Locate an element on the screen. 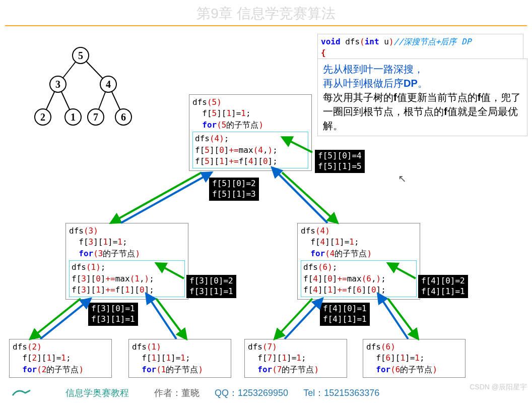 This screenshot has height=403, width=532. dfs6-box: dfs(6) f[6][1]=1; for(6的子节点) is located at coordinates (414, 358).